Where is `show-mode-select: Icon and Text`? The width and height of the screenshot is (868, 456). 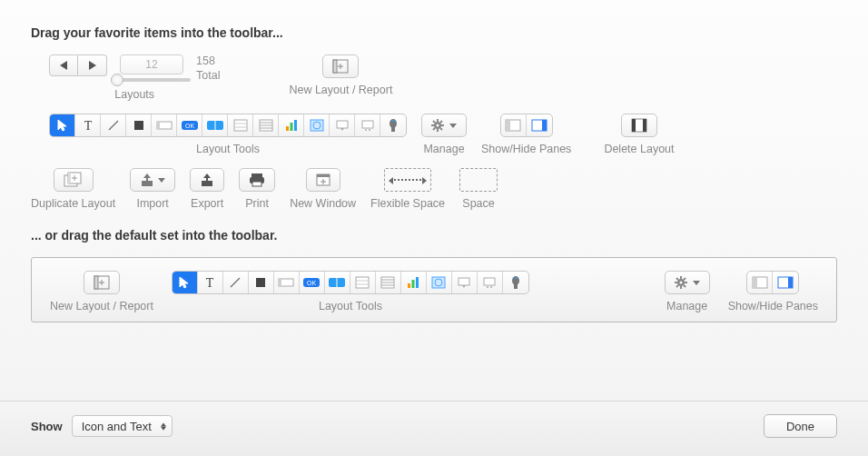
show-mode-select: Icon and Text is located at coordinates (122, 426).